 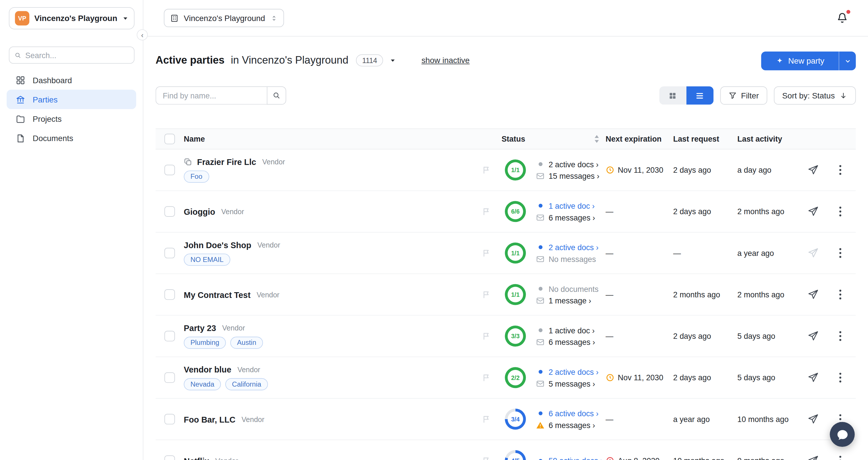 What do you see at coordinates (77, 55) in the screenshot?
I see `search-input` at bounding box center [77, 55].